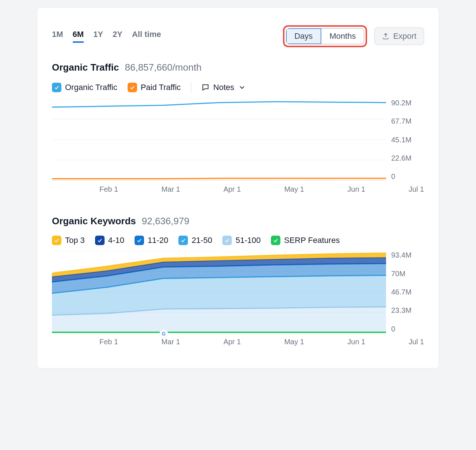 Image resolution: width=476 pixels, height=450 pixels. Describe the element at coordinates (408, 255) in the screenshot. I see `y-tick: 93.4M` at that location.